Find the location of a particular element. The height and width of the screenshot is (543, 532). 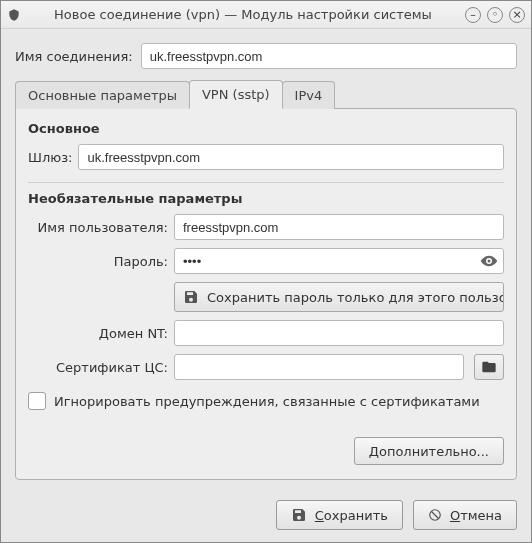

ntdomain-label: Домен NT: is located at coordinates (98, 334).